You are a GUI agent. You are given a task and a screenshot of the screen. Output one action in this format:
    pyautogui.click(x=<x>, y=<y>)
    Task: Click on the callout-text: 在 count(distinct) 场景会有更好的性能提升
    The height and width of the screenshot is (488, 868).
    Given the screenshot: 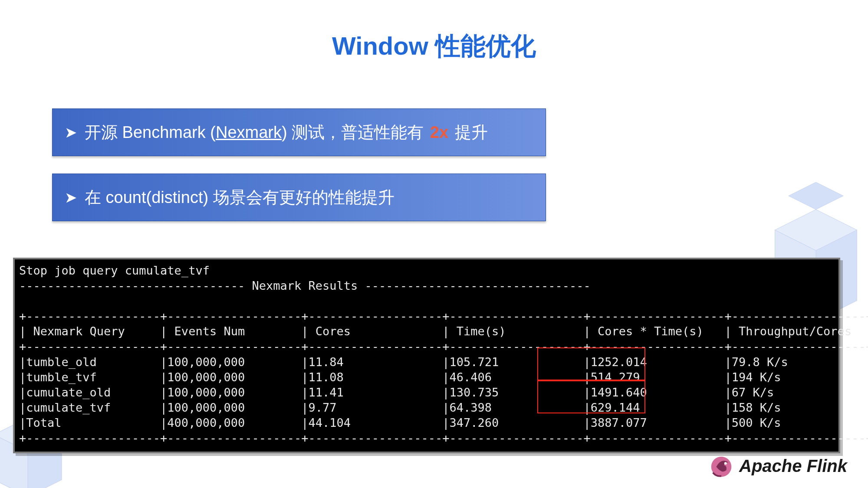 What is the action you would take?
    pyautogui.click(x=240, y=198)
    